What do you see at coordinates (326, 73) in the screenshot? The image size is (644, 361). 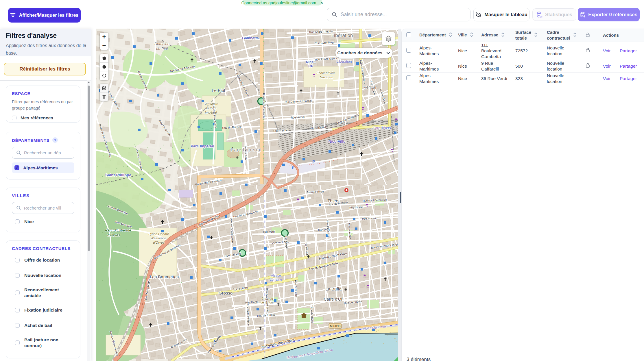 I see `svg-text: École privée` at bounding box center [326, 73].